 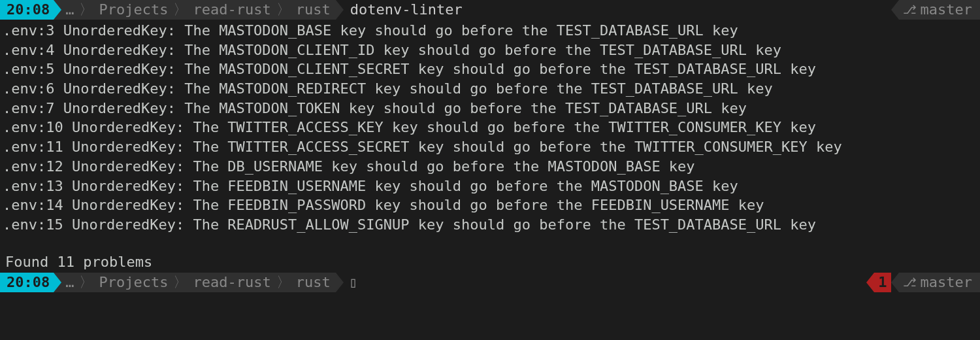 I want to click on prompt-line-2: 20:08 … 〉 Projects 〉 read-rust 〉 rust ▯ …, so click(x=490, y=282).